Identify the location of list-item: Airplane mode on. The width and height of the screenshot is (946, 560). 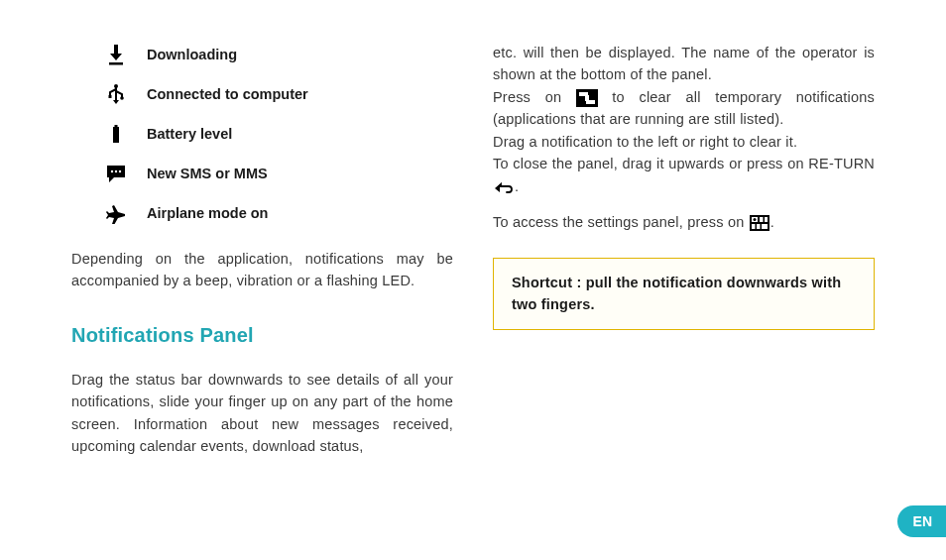
(278, 213).